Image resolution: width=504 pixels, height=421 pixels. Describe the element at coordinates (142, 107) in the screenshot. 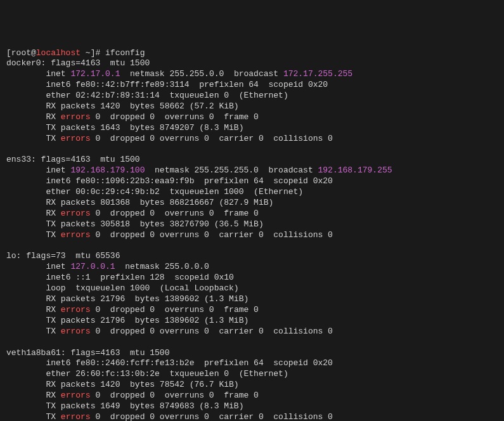

I see `rx-packets: RX packets 1420 bytes 58662 (57.2 KiB)` at that location.